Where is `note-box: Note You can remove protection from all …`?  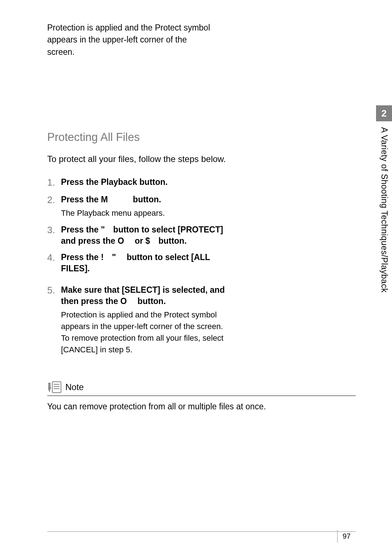
note-box: Note You can remove protection from all … is located at coordinates (201, 396).